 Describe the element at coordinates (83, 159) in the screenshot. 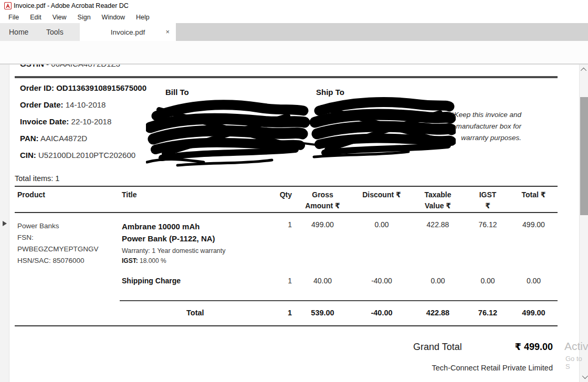

I see `cin-row: CIN: U52100DL2010PTC202600` at that location.